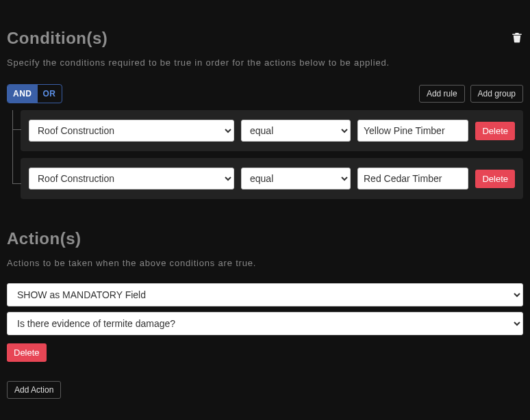 This screenshot has height=420, width=530. Describe the element at coordinates (265, 324) in the screenshot. I see `action-target-select: Is there evidence of termite damage?` at that location.